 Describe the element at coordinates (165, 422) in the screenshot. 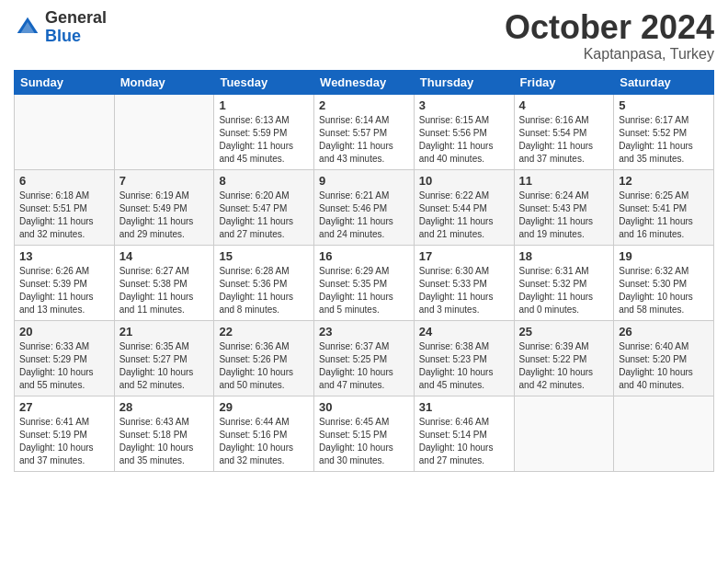

I see `sunrise-text: Sunrise: 6:43 AM` at that location.